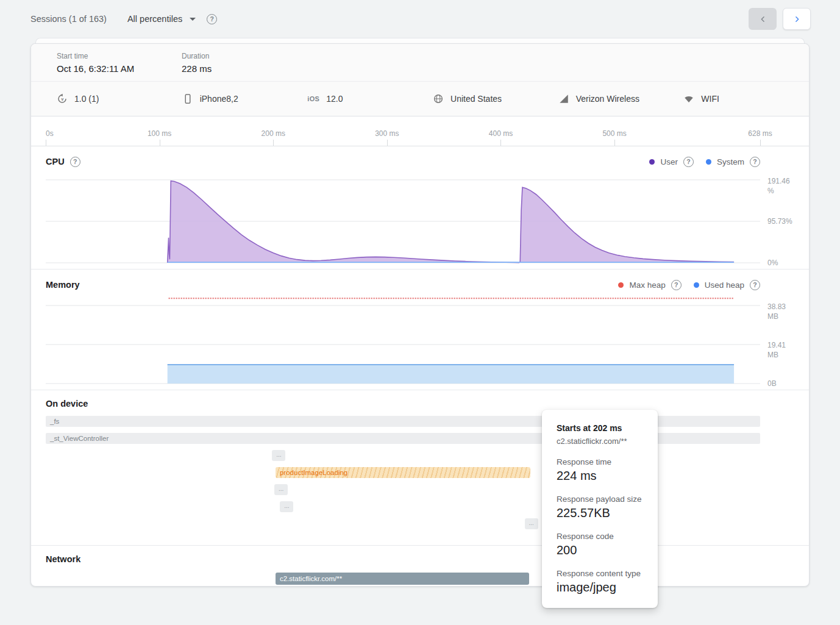  I want to click on timeline-tick-label: 0s, so click(50, 134).